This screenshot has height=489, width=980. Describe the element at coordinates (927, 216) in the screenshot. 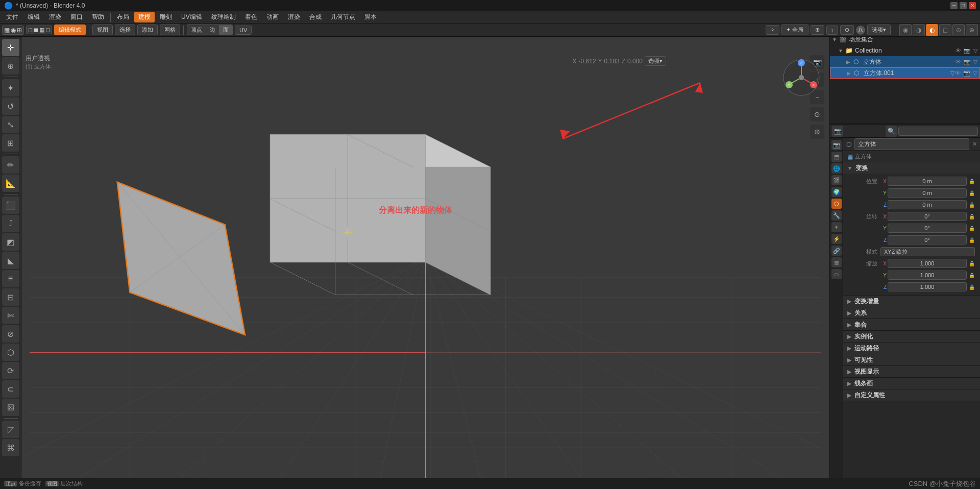

I see `rot-x-input: 0°` at that location.